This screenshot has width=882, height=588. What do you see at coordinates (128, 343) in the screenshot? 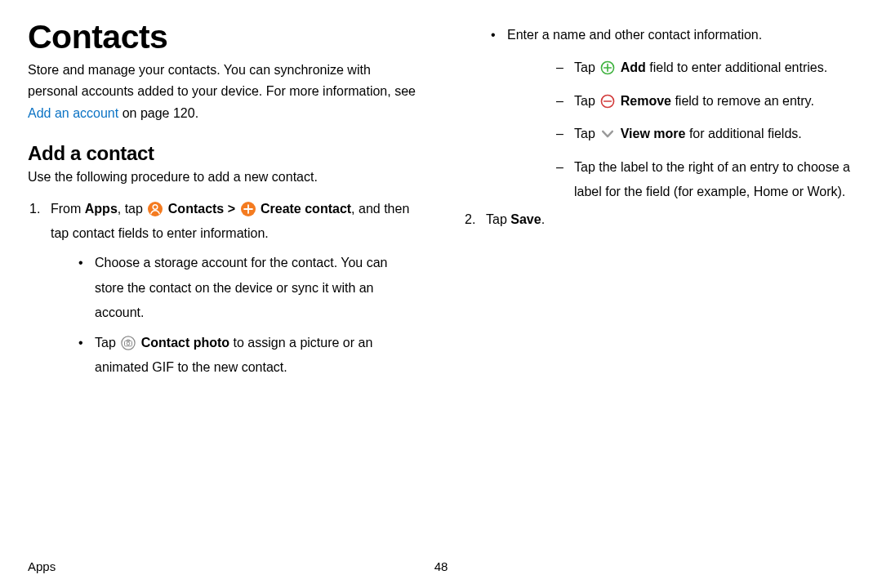
I see `camera-icon` at bounding box center [128, 343].